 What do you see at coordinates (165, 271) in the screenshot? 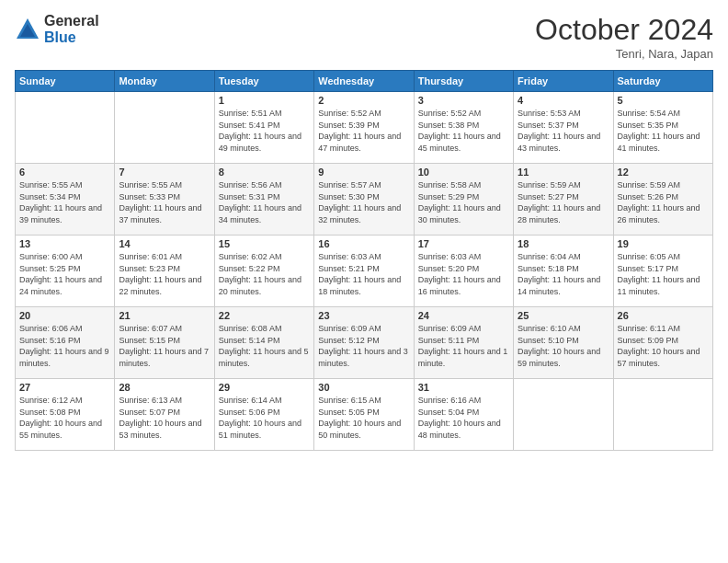
I see `calendar-cell: 14Sunrise: 6:01 AMSunset: 5:23 PMDayligh…` at bounding box center [165, 271].